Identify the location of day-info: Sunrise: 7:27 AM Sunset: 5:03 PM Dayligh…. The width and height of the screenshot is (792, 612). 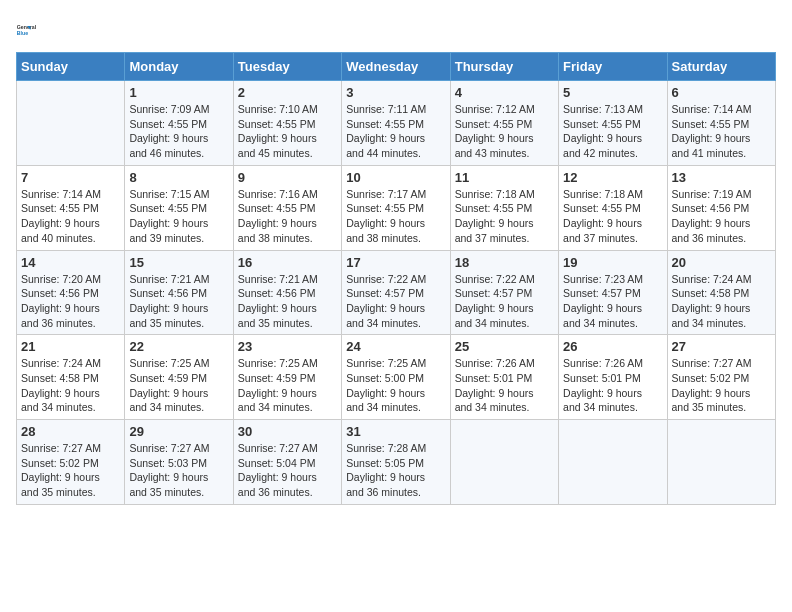
(178, 470).